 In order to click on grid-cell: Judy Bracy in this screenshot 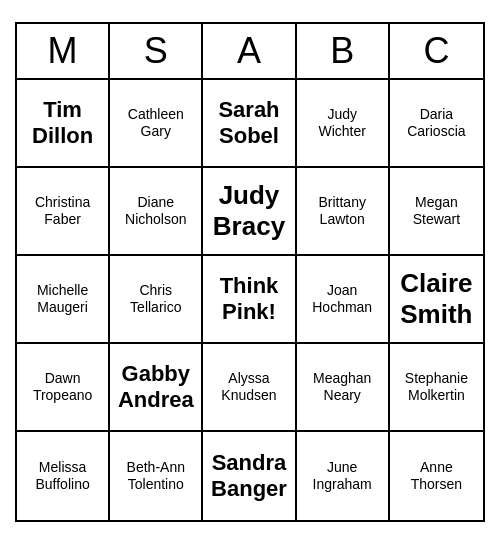, I will do `click(250, 212)`.